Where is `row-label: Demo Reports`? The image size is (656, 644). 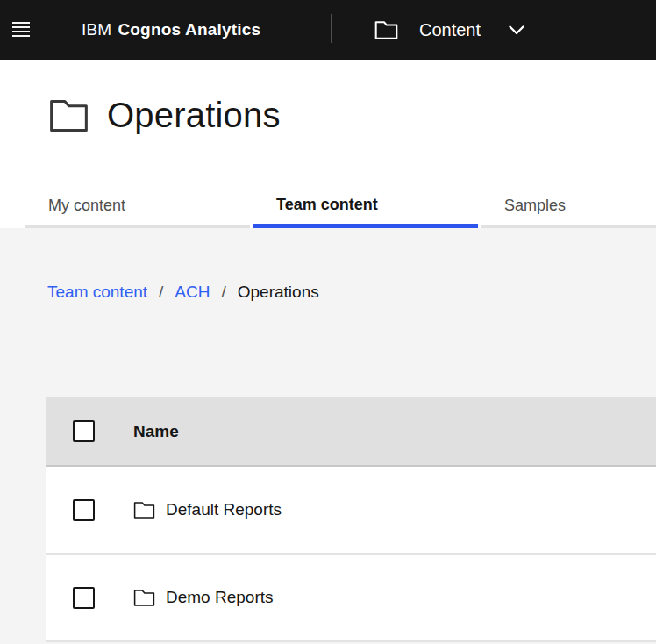 row-label: Demo Reports is located at coordinates (219, 597).